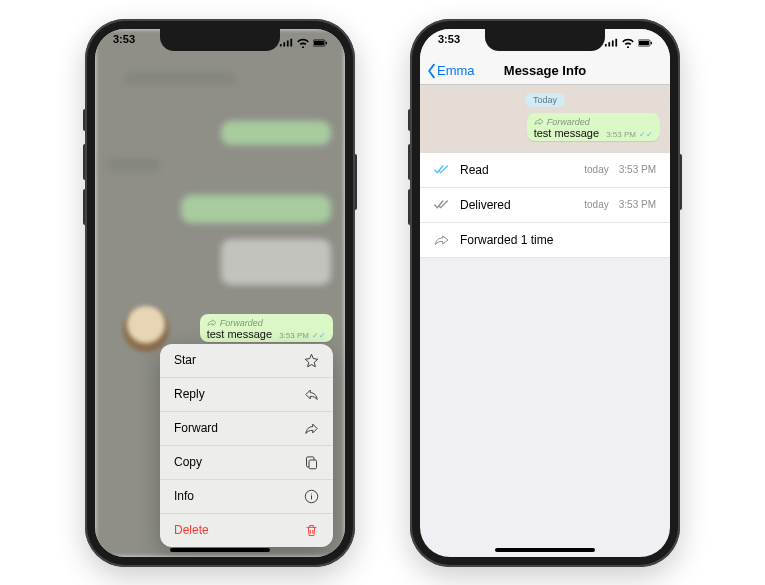 The image size is (765, 585). Describe the element at coordinates (312, 462) in the screenshot. I see `copy-icon` at that location.